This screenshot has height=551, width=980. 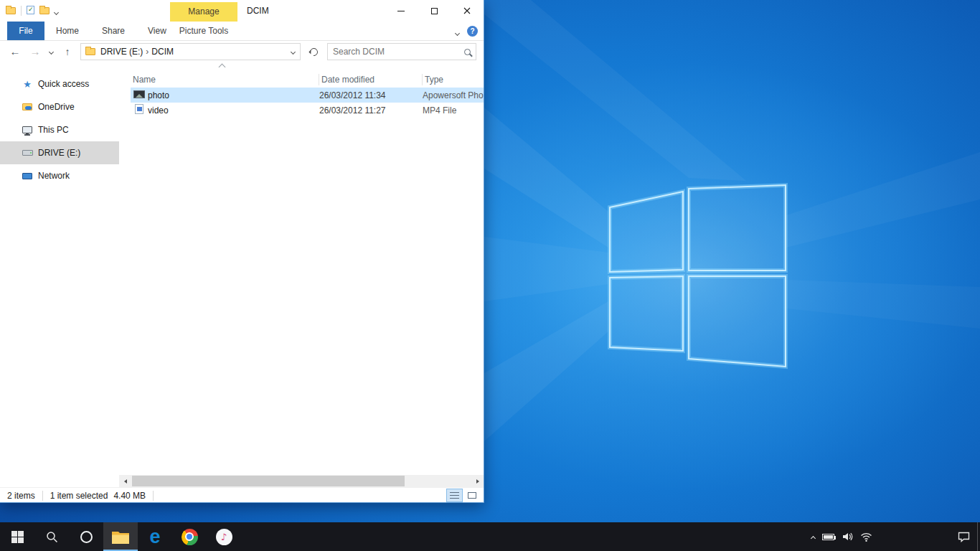 What do you see at coordinates (189, 537) in the screenshot?
I see `chrome-icon` at bounding box center [189, 537].